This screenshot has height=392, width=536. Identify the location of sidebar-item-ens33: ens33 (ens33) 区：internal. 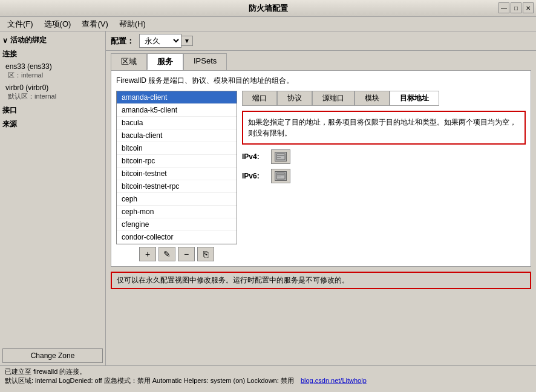
(53, 71).